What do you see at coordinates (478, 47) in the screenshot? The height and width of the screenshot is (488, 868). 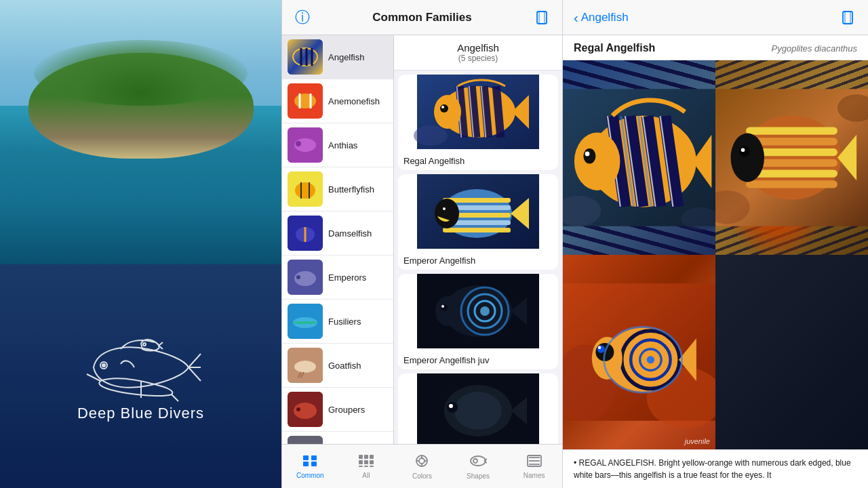 I see `species-family-name: Angelfish` at bounding box center [478, 47].